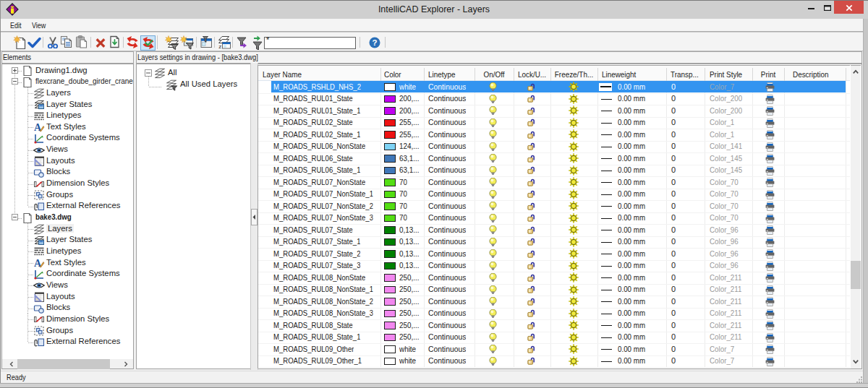 The image size is (868, 388). I want to click on svg-text: z, so click(220, 46).